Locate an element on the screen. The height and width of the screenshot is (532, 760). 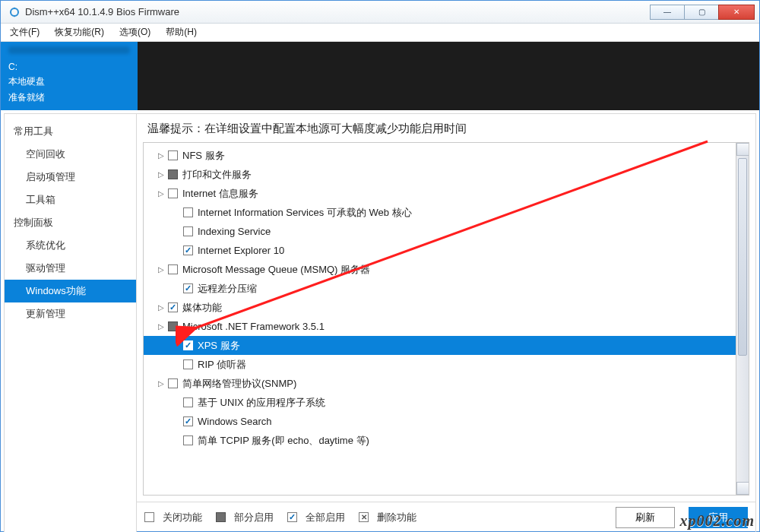
redacted-area is located at coordinates (69, 50).